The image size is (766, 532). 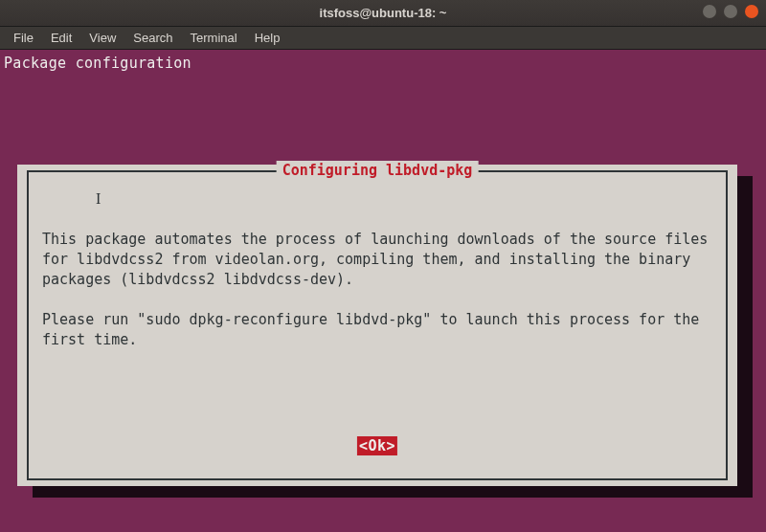 What do you see at coordinates (23, 38) in the screenshot?
I see `menu-file: File` at bounding box center [23, 38].